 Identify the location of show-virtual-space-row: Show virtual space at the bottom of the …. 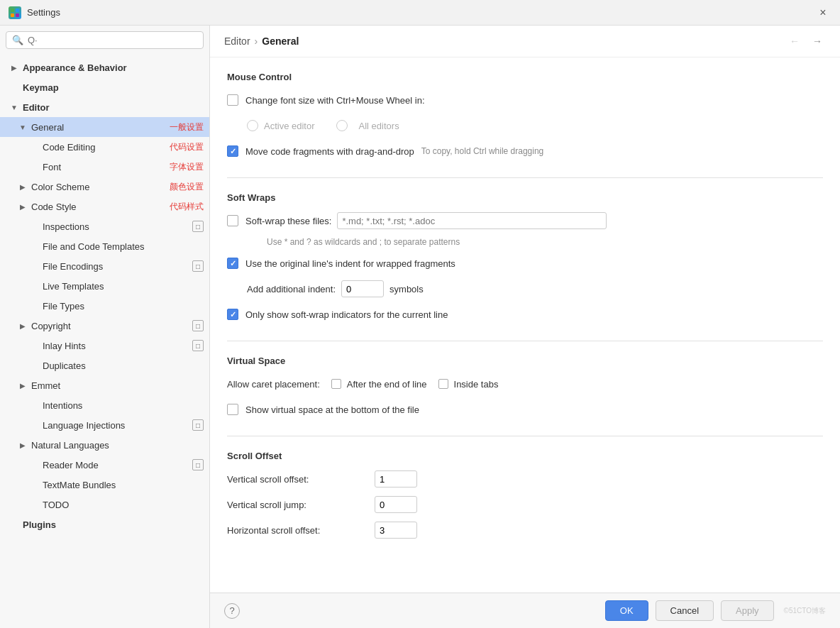
(525, 409).